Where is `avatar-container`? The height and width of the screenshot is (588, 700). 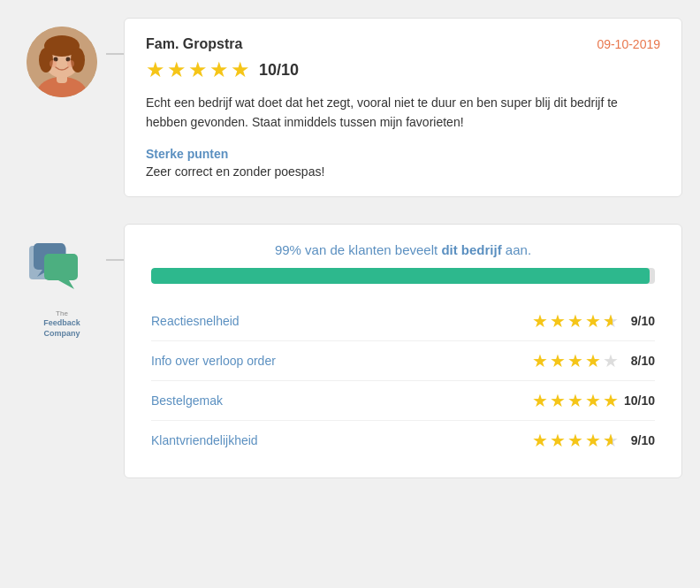 avatar-container is located at coordinates (62, 57).